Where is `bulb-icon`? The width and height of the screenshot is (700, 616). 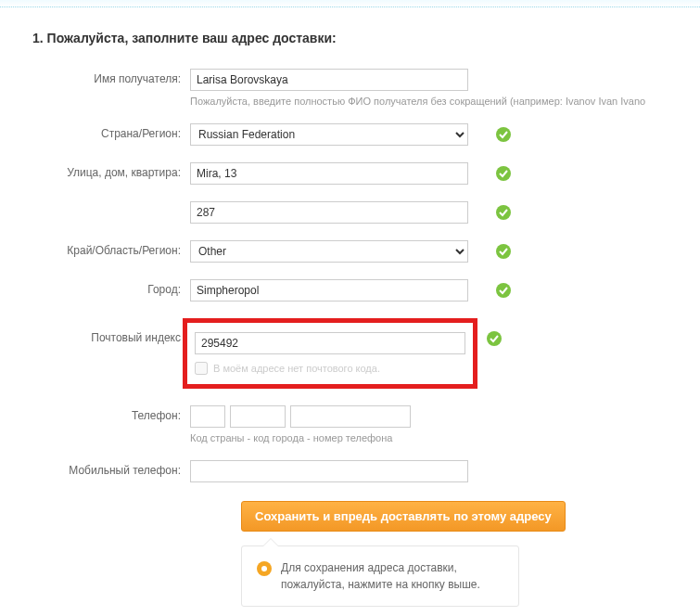 bulb-icon is located at coordinates (264, 569).